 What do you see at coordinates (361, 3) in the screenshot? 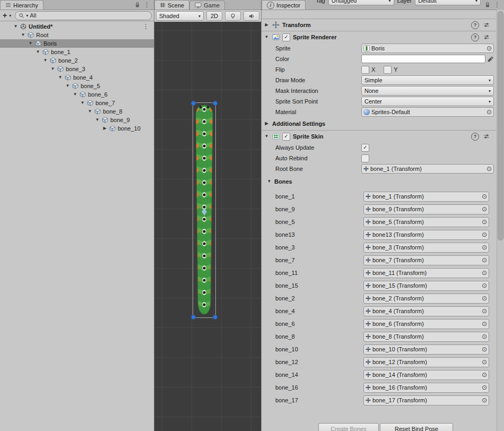
I see `tag-dropdown: Untagged ▾` at bounding box center [361, 3].